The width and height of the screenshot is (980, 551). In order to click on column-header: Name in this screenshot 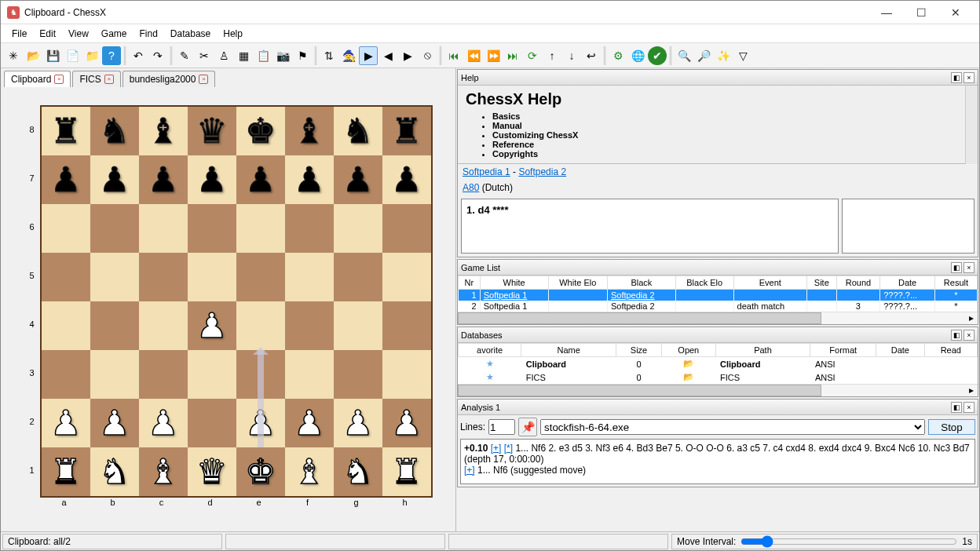, I will do `click(569, 350)`.